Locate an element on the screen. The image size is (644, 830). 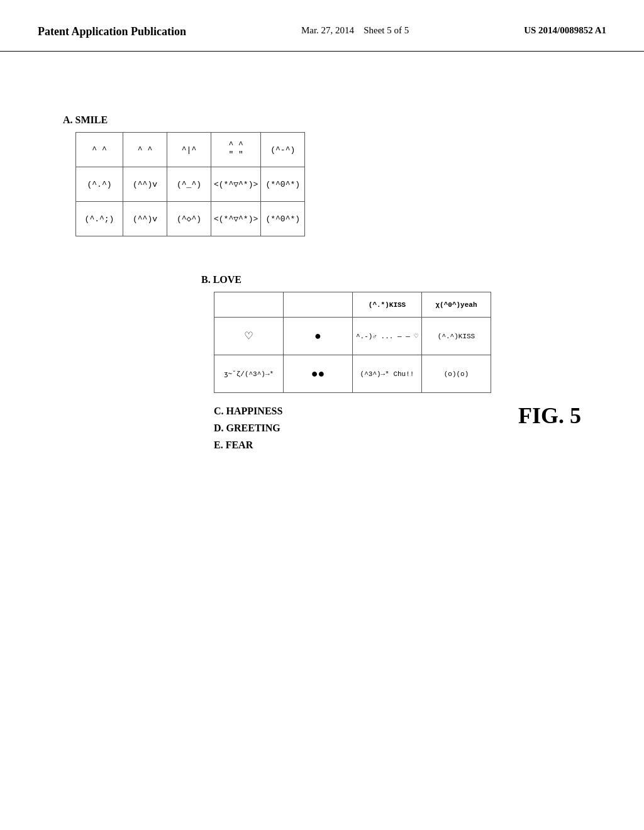
table-cell: ● is located at coordinates (318, 336).